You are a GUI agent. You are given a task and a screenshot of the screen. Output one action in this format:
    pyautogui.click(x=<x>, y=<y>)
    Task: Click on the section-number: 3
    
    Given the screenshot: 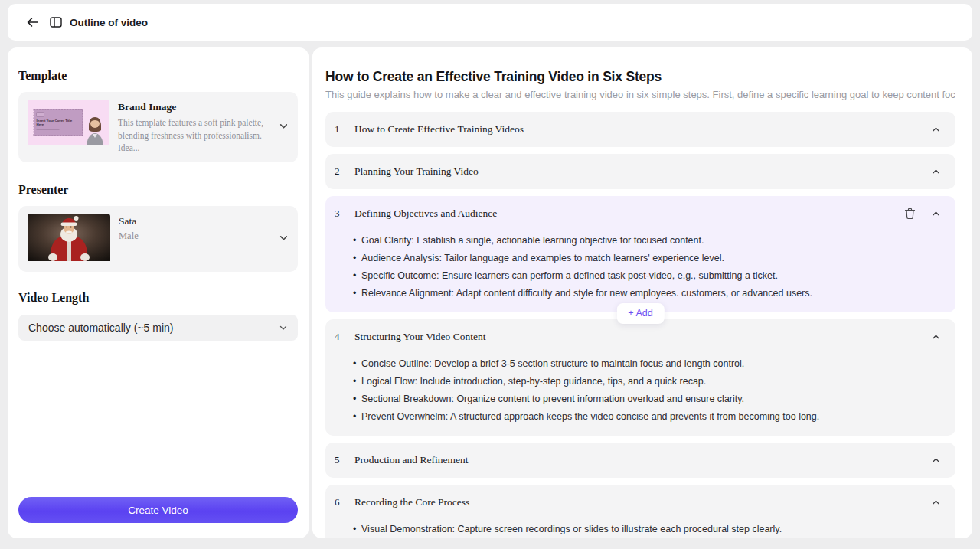 What is the action you would take?
    pyautogui.click(x=345, y=214)
    